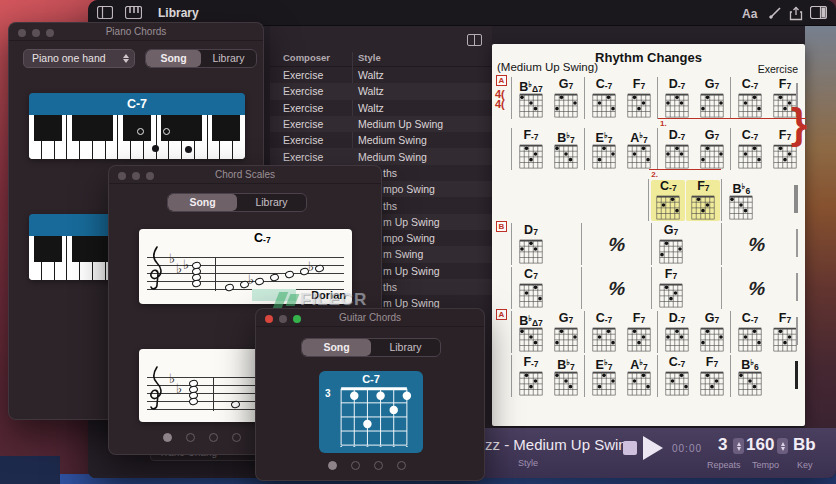  Describe the element at coordinates (560, 444) in the screenshot. I see `current-song-title: zz - Medium Up Swing` at that location.